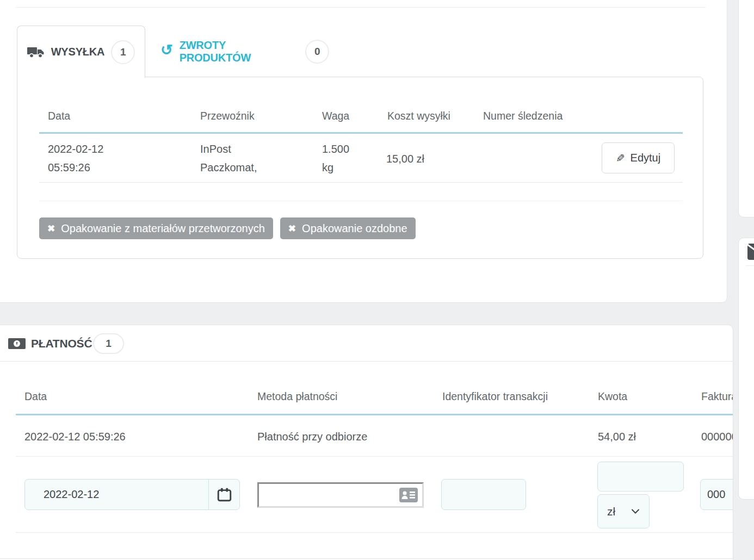 The image size is (754, 560). What do you see at coordinates (409, 495) in the screenshot?
I see `contact-card-icon` at bounding box center [409, 495].